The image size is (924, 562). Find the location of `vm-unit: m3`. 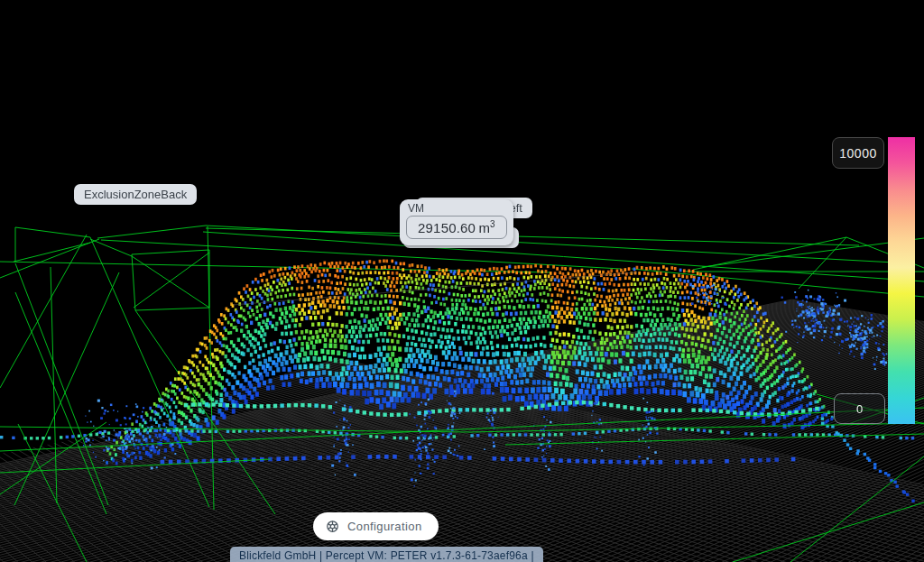

vm-unit: m3 is located at coordinates (486, 227).